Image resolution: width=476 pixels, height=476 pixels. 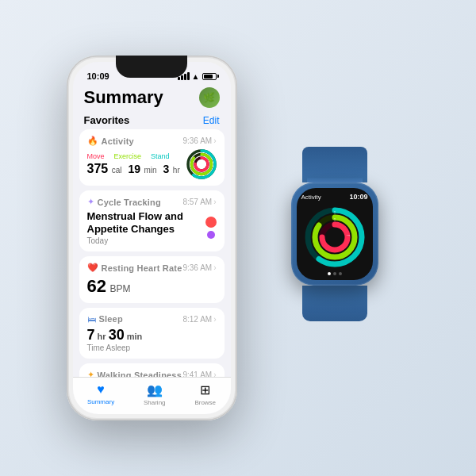 I want to click on walking-icon: ✦, so click(x=90, y=373).